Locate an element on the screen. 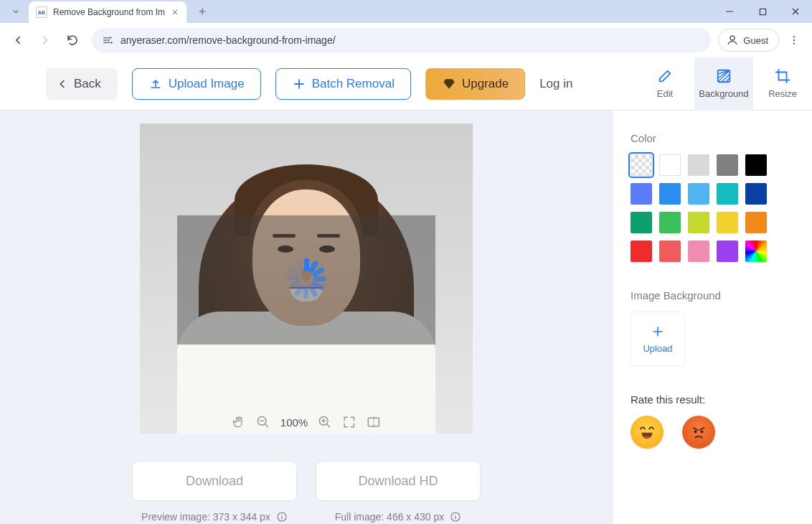 The width and height of the screenshot is (812, 524). color-swatch-purple is located at coordinates (727, 251).